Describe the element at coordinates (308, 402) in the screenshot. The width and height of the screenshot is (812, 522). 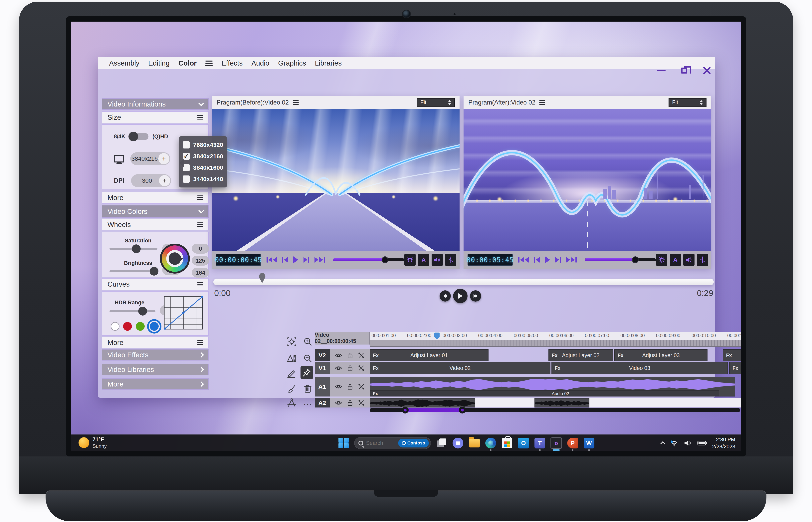
I see `tool-more: …` at that location.